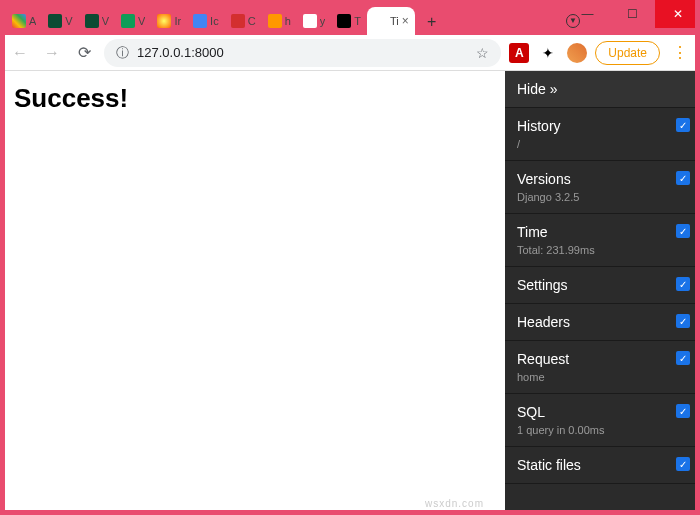  Describe the element at coordinates (602, 188) in the screenshot. I see `djdt-panel: VersionsDjango 3.2.5✓` at that location.